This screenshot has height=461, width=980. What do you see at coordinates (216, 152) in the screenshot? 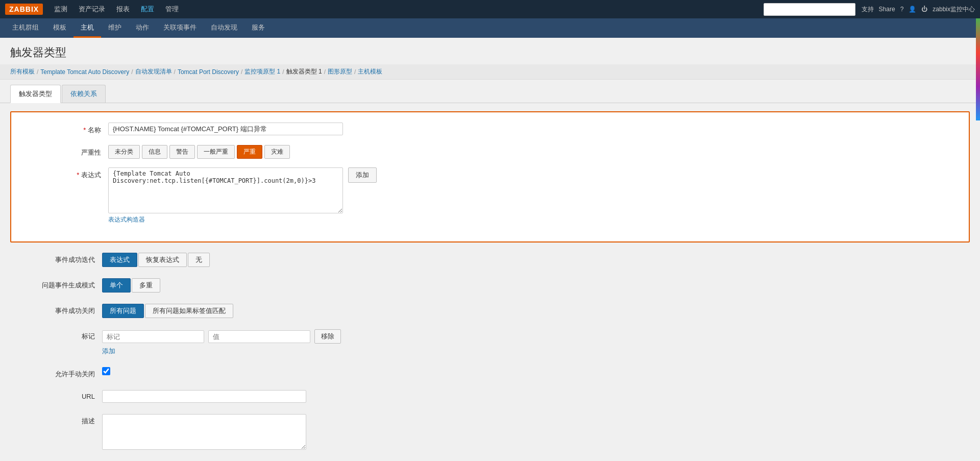
I see `sev-average: 一般严重` at bounding box center [216, 152].